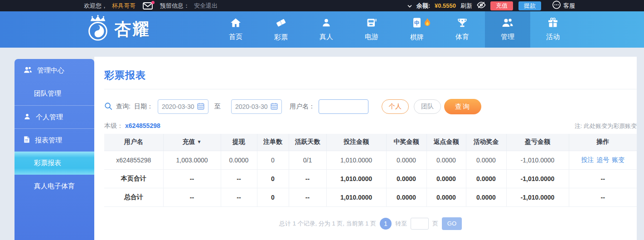 The width and height of the screenshot is (644, 240). I want to click on team-filter-button: 团队, so click(427, 107).